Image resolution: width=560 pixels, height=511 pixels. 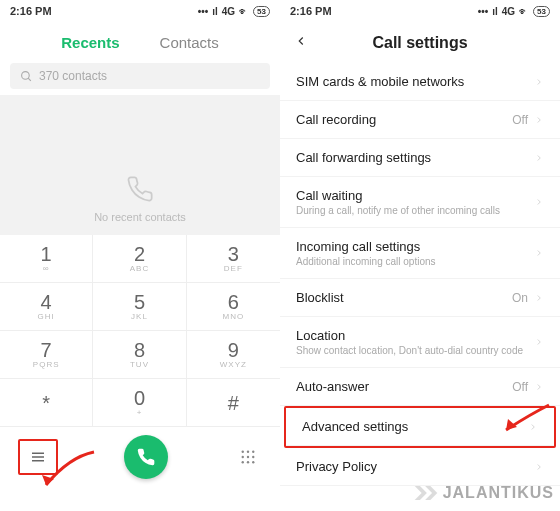 What do you see at coordinates (140, 457) in the screenshot?
I see `bottom-bar` at bounding box center [140, 457].